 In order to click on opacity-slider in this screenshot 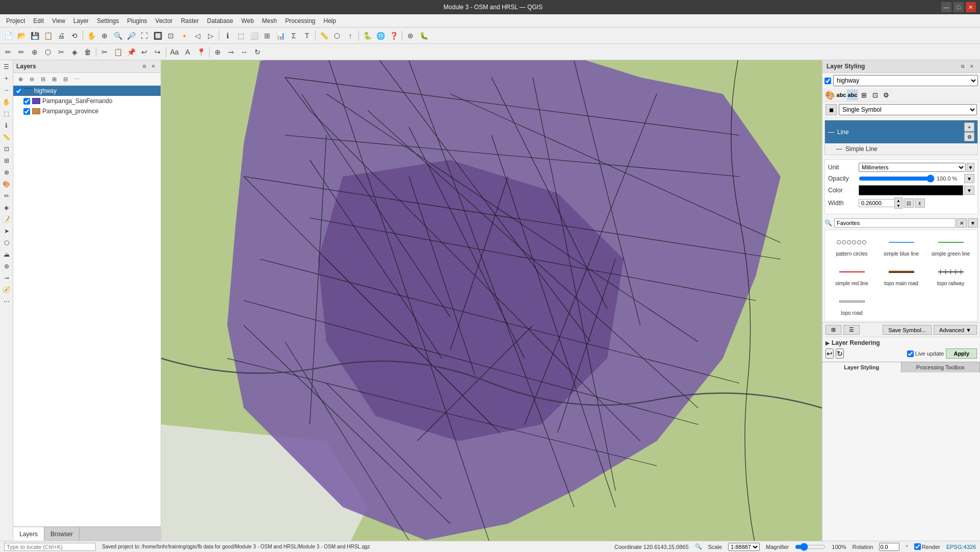, I will do `click(896, 179)`.